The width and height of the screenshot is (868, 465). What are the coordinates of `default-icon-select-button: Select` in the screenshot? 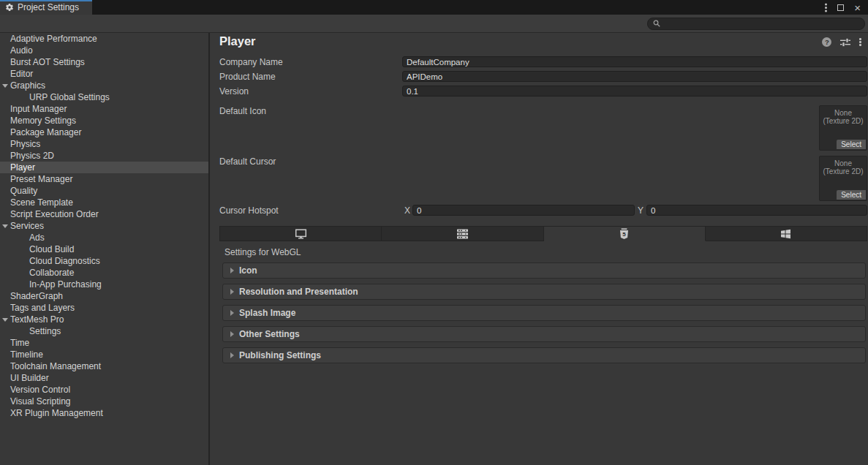 It's located at (851, 145).